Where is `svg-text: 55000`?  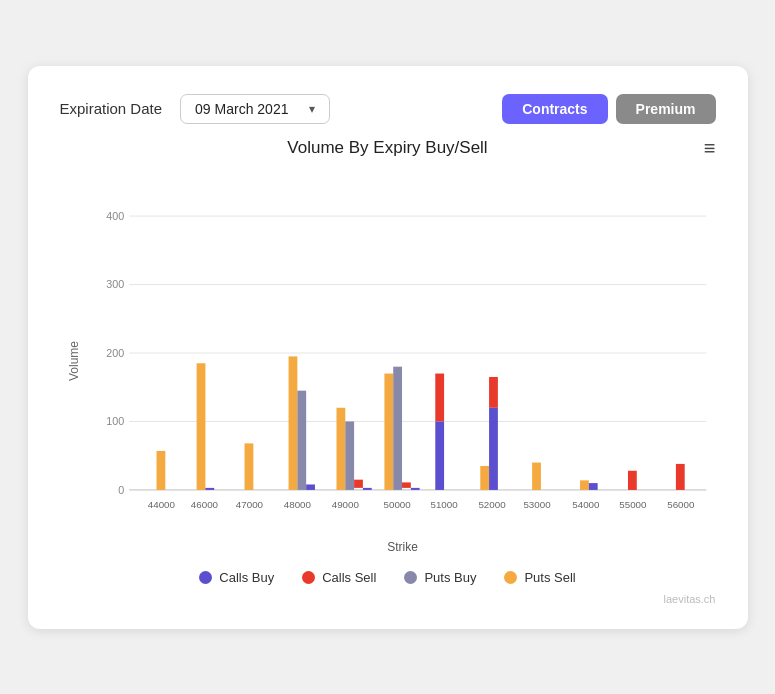 svg-text: 55000 is located at coordinates (633, 504).